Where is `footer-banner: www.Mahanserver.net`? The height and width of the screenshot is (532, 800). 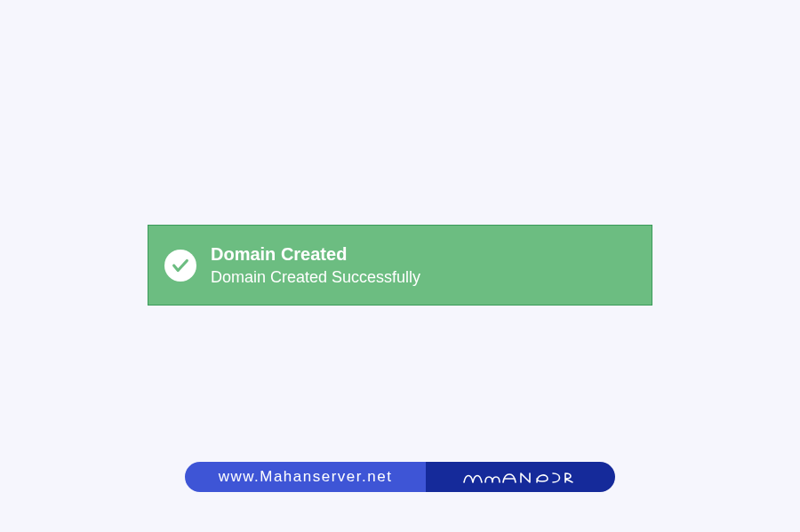 footer-banner: www.Mahanserver.net is located at coordinates (400, 477).